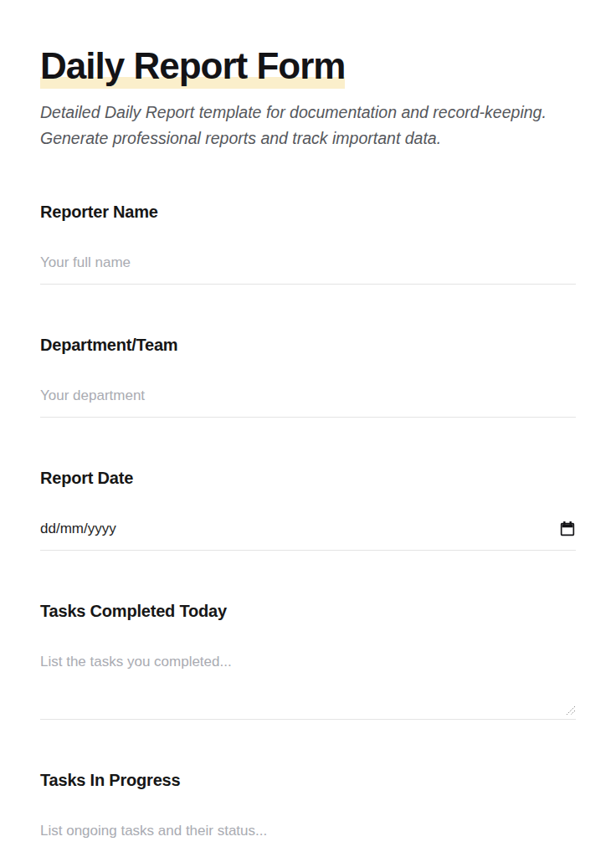  I want to click on field-label-department-team: Department/Team, so click(308, 345).